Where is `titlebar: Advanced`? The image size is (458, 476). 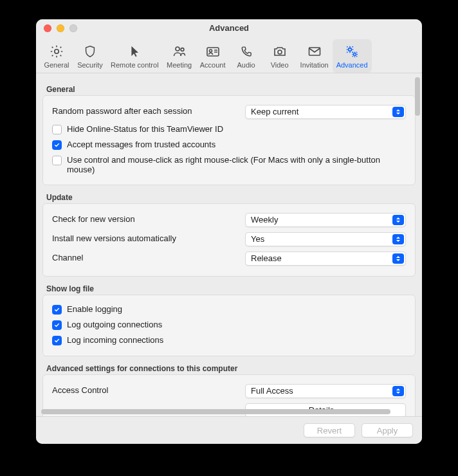 titlebar: Advanced is located at coordinates (229, 28).